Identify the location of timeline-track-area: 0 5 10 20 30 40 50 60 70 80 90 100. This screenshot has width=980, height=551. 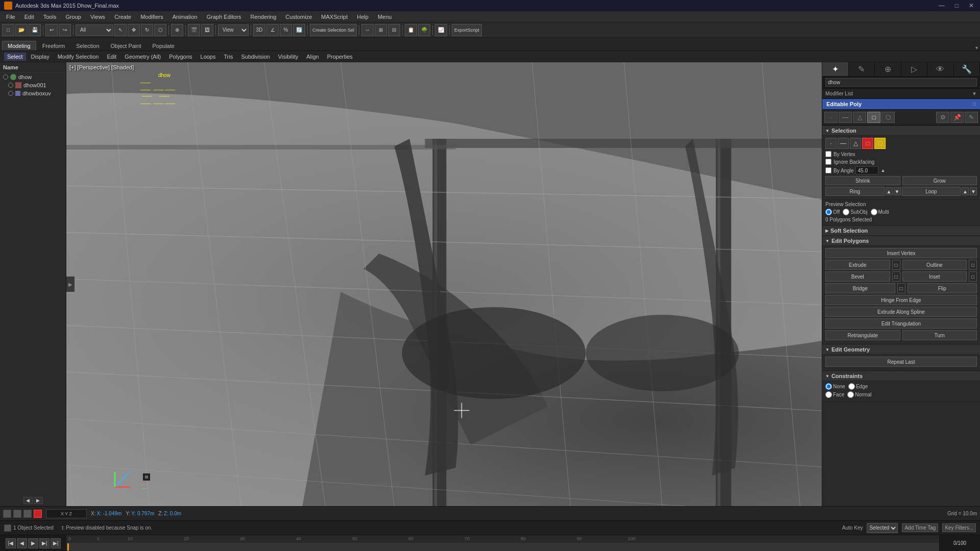
(503, 543).